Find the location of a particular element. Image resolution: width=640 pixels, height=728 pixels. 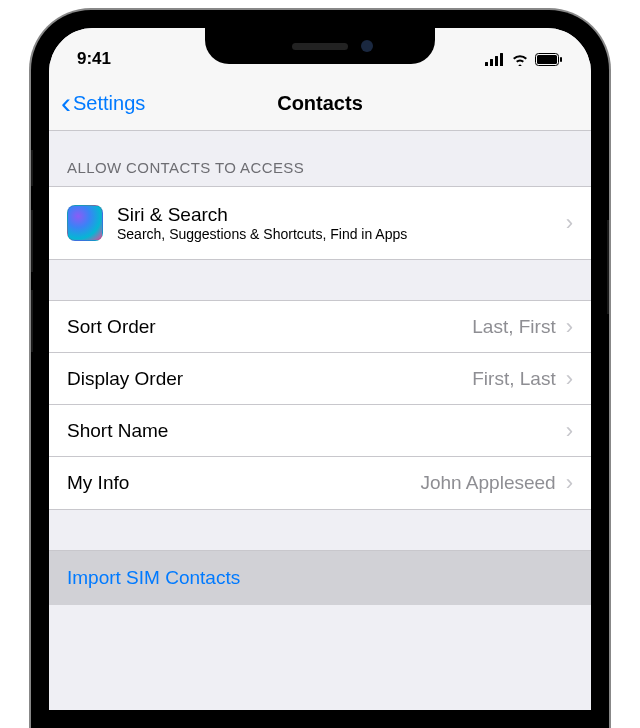

siri-search-row: Siri & Search Search, Suggestions & Shor… is located at coordinates (320, 223).